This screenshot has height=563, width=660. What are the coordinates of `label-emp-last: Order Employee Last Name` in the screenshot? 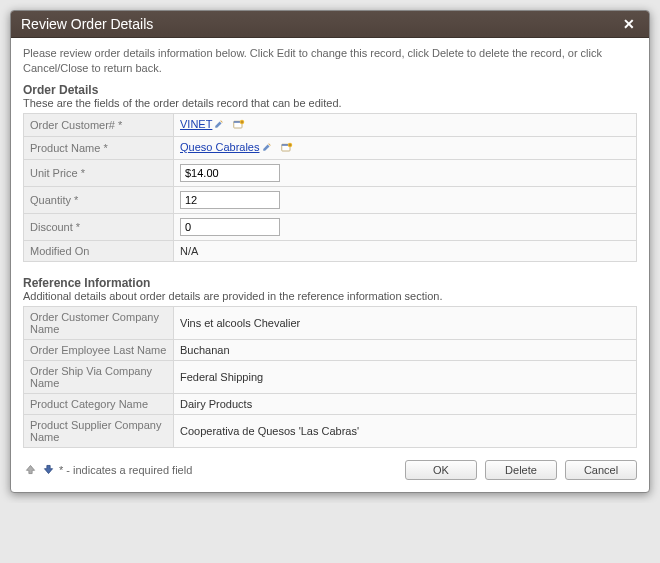 It's located at (99, 350).